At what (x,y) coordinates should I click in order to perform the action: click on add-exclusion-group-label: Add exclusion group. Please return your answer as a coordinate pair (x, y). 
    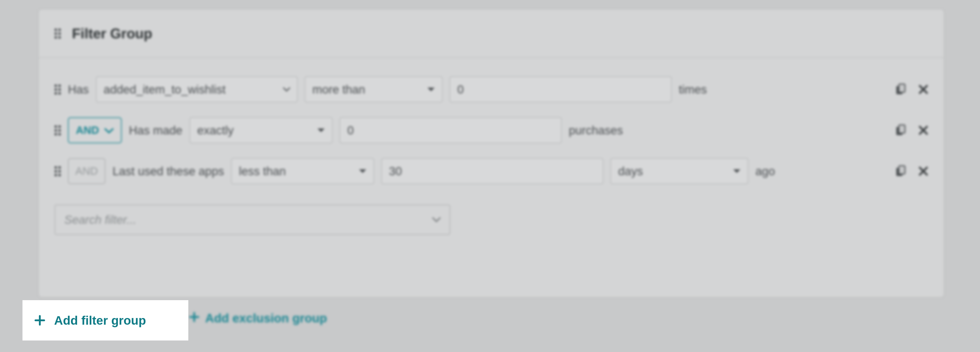
    Looking at the image, I should click on (266, 318).